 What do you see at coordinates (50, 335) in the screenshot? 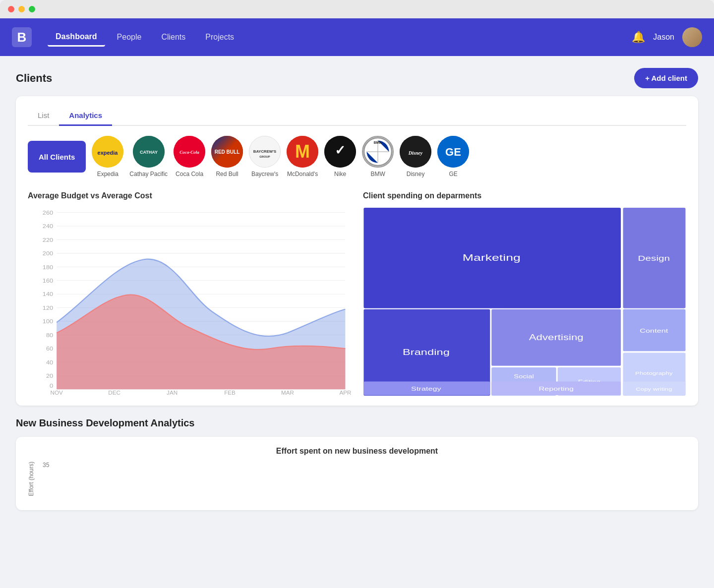
I see `svg-text: 80` at bounding box center [50, 335].